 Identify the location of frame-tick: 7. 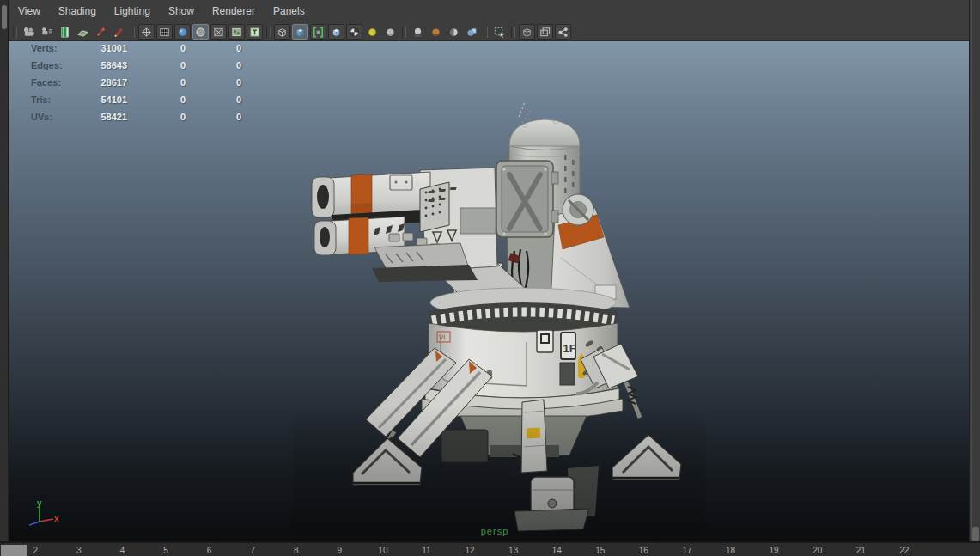
(253, 550).